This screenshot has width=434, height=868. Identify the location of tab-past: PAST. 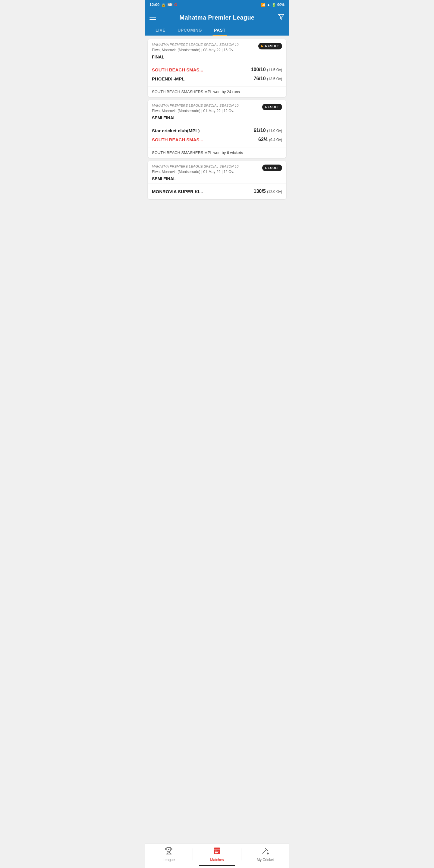
(220, 30).